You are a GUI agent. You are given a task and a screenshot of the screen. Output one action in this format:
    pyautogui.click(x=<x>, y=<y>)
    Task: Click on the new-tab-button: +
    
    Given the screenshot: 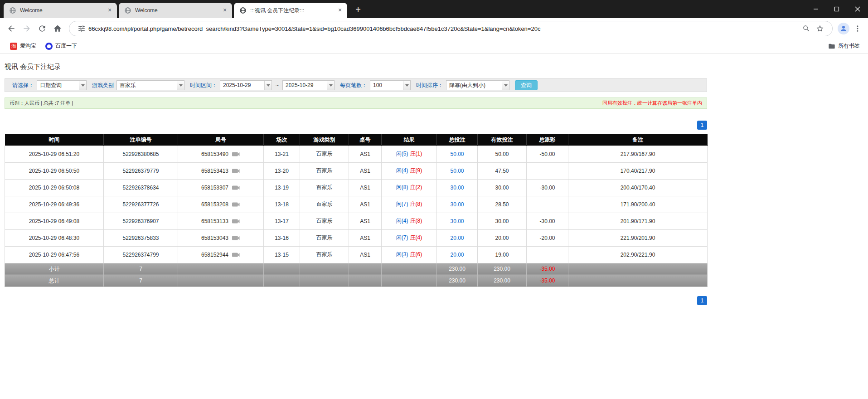 What is the action you would take?
    pyautogui.click(x=358, y=10)
    